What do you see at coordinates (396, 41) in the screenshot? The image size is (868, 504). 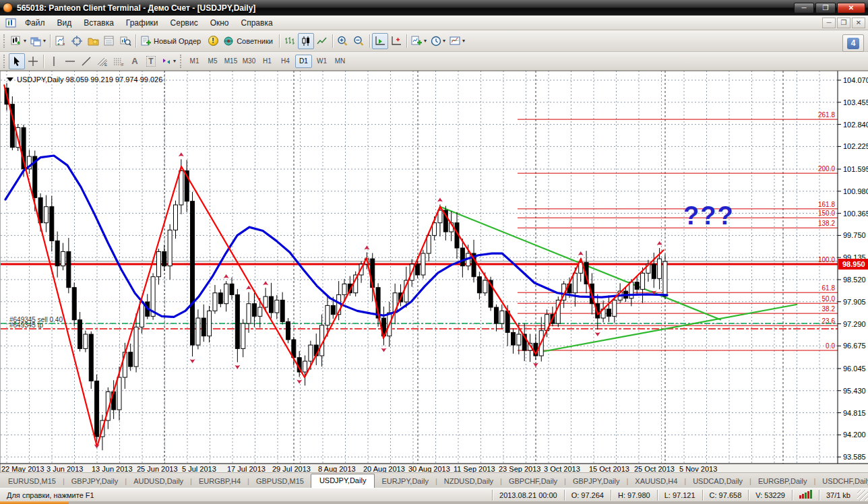 I see `chart-shift-button` at bounding box center [396, 41].